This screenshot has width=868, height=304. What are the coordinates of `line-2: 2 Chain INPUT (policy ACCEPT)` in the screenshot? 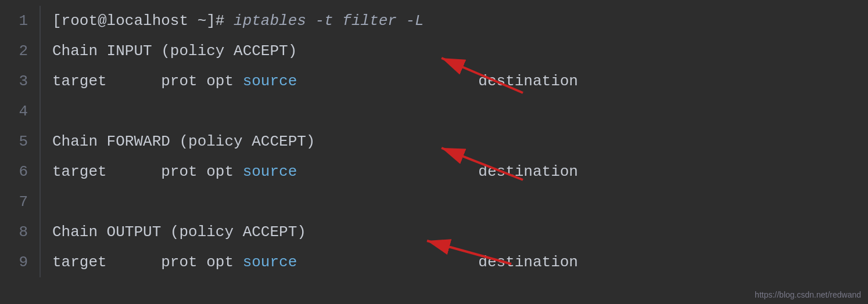 It's located at (434, 51).